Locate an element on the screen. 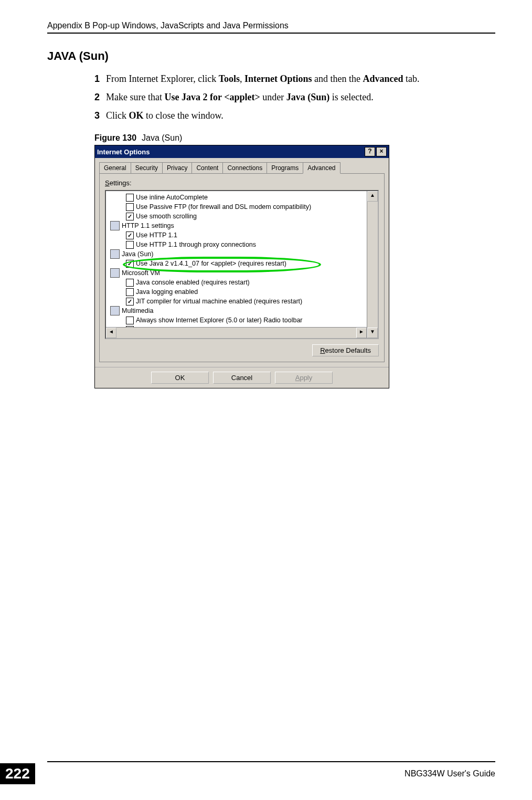  tree-item: Don't display online media content in th… is located at coordinates (246, 326).